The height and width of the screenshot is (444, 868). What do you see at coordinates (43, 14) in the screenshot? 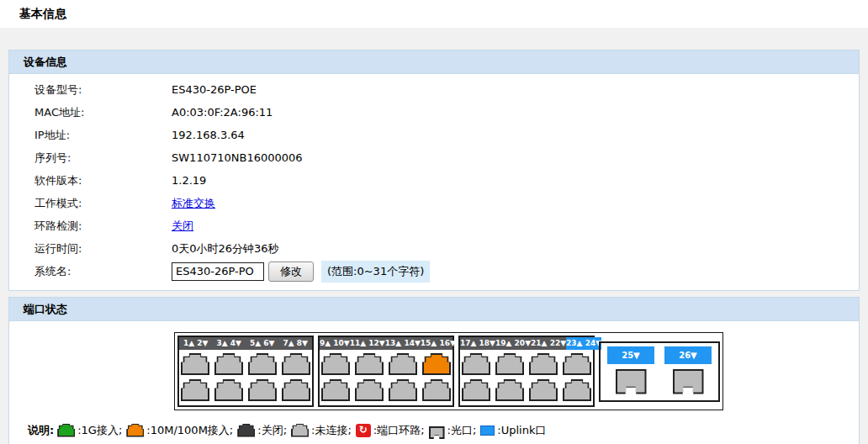
I see `page-title: 基本信息` at bounding box center [43, 14].